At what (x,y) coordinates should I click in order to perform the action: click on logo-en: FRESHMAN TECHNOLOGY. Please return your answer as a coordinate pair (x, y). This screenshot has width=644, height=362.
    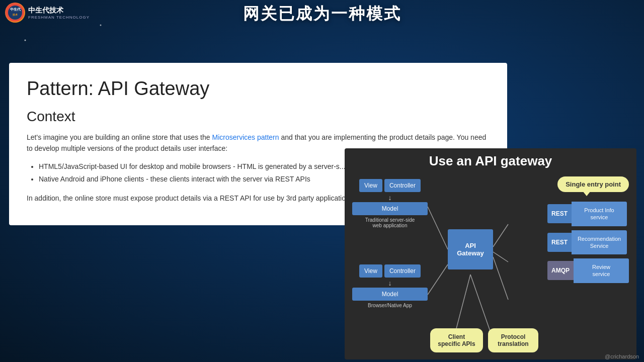
    Looking at the image, I should click on (59, 17).